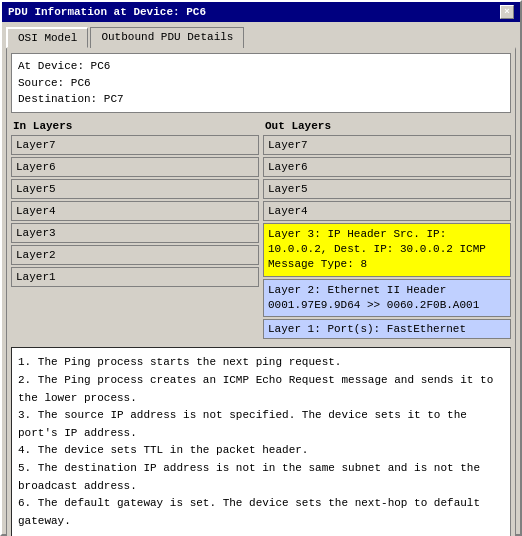 The height and width of the screenshot is (536, 522). Describe the element at coordinates (135, 277) in the screenshot. I see `in-layer1: Layer1` at that location.